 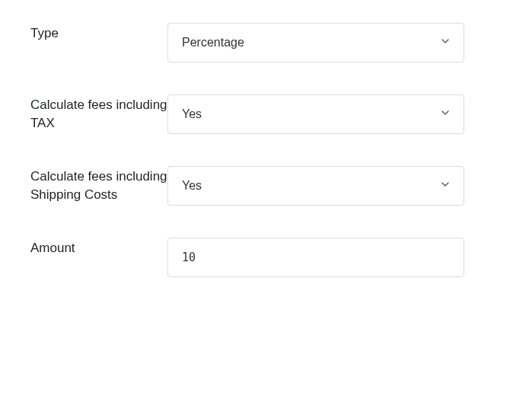 What do you see at coordinates (316, 257) in the screenshot?
I see `input-amount` at bounding box center [316, 257].